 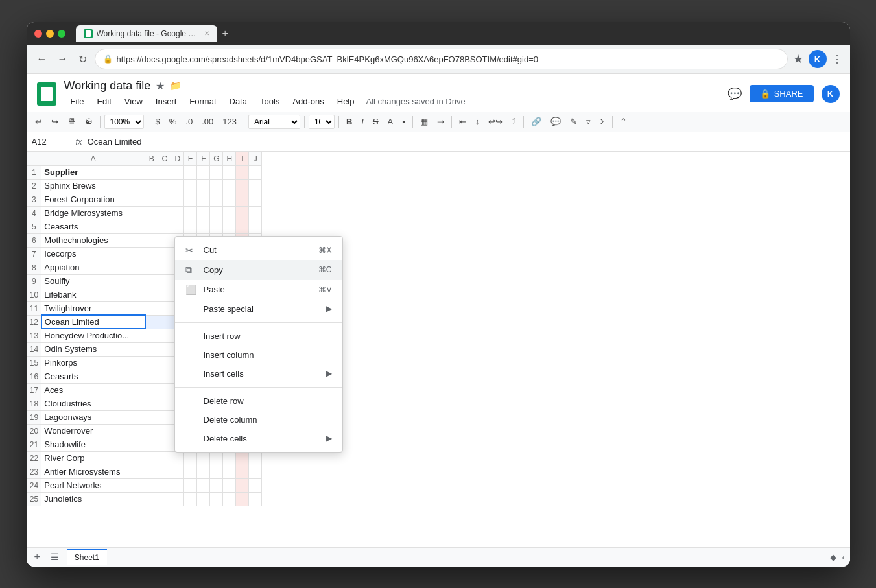 I want to click on cell-b22, so click(x=152, y=458).